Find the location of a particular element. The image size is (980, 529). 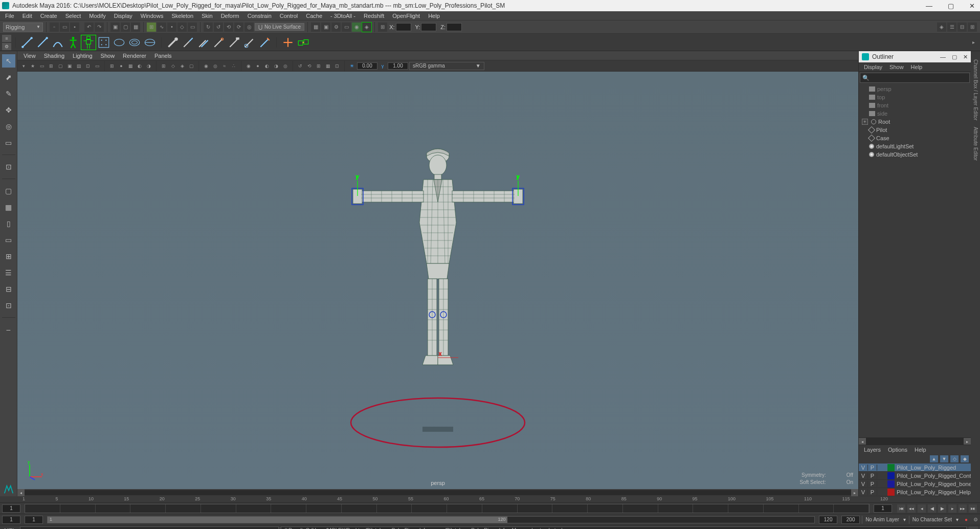

normals-icon: ⊞ is located at coordinates (319, 66).